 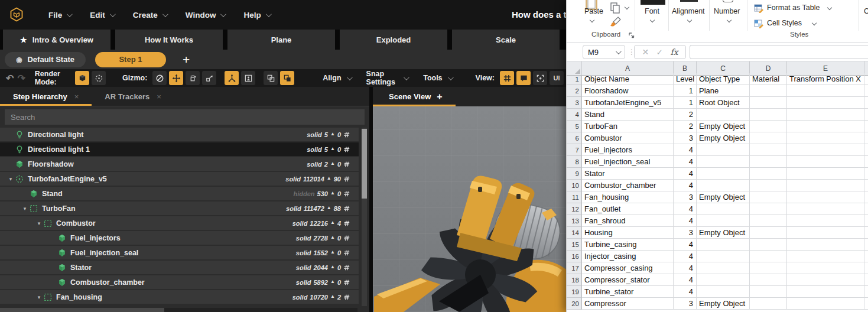 What do you see at coordinates (594, 11) in the screenshot?
I see `paste-button: Paste` at bounding box center [594, 11].